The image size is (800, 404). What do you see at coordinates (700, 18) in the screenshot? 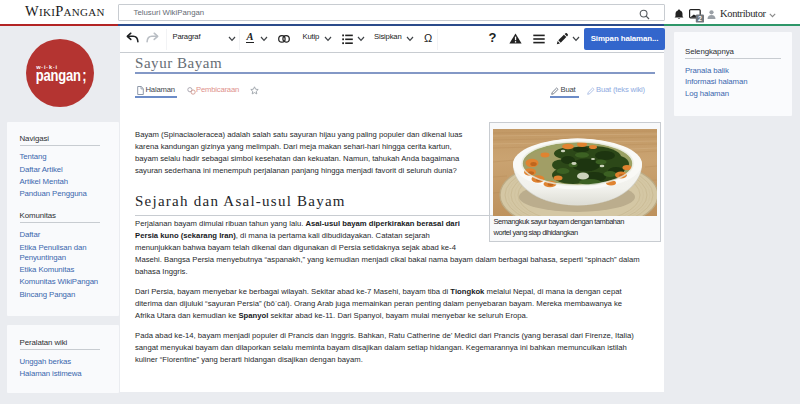
I see `svg-text: 2` at bounding box center [700, 18].